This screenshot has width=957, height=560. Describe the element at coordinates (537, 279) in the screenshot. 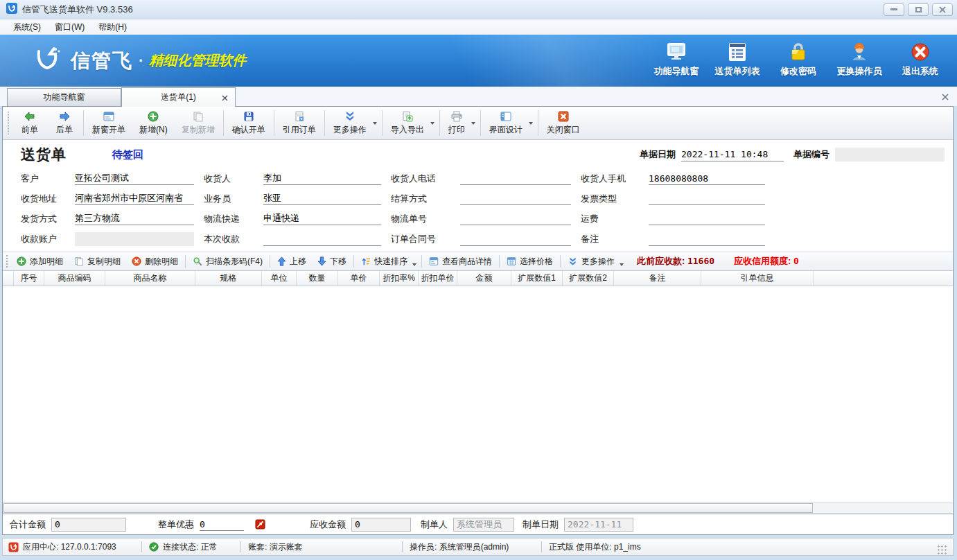

I see `column-header-ext1: 扩展数值1` at that location.